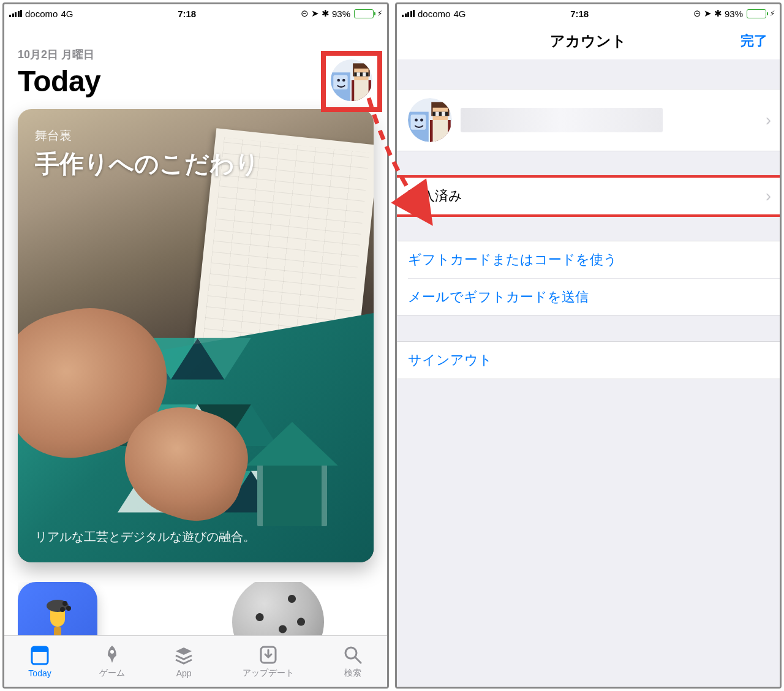 The height and width of the screenshot is (691, 784). I want to click on tab-apps: App, so click(184, 662).